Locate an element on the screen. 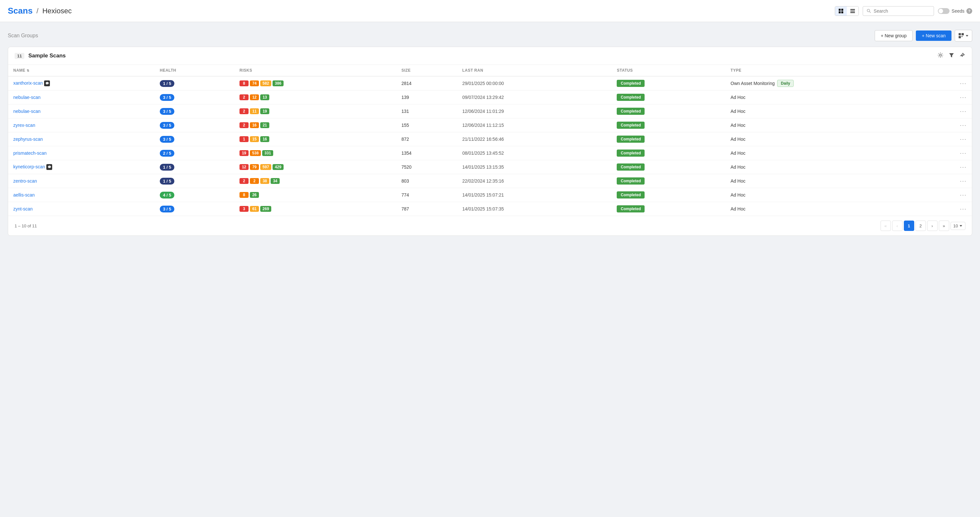 The width and height of the screenshot is (980, 517). table-header-row: NAME ⇅ HEALTH RISKS SIZE LAST RAN STATUS… is located at coordinates (490, 70).